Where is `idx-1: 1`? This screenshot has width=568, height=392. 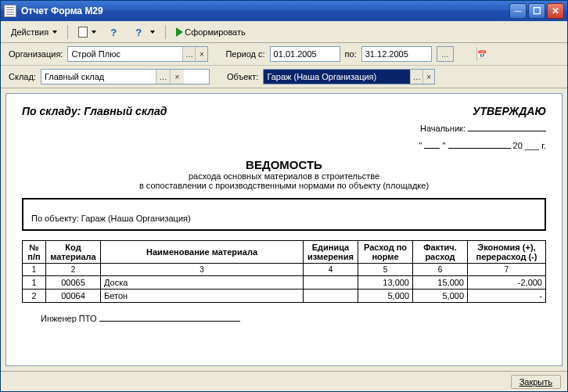
idx-1: 1 is located at coordinates (34, 270).